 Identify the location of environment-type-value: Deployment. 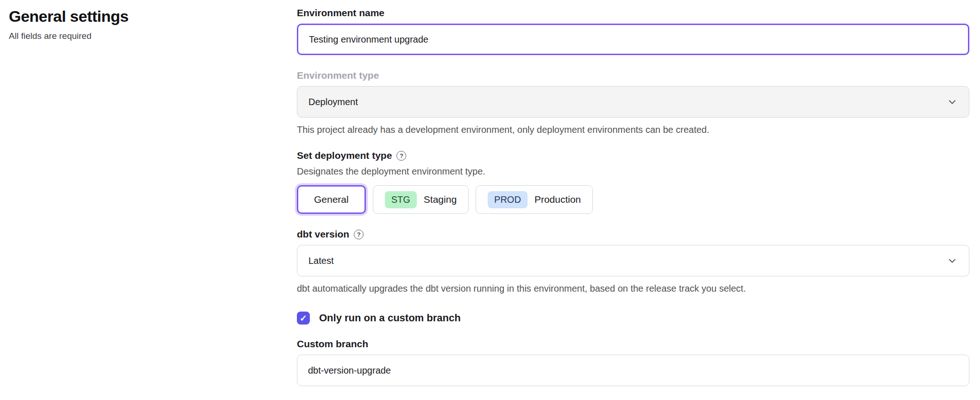
(333, 102).